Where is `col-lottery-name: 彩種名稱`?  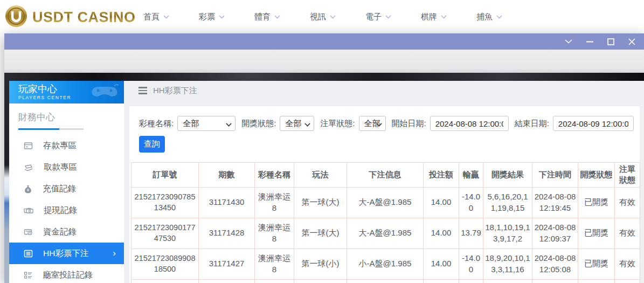
col-lottery-name: 彩種名稱 is located at coordinates (275, 175).